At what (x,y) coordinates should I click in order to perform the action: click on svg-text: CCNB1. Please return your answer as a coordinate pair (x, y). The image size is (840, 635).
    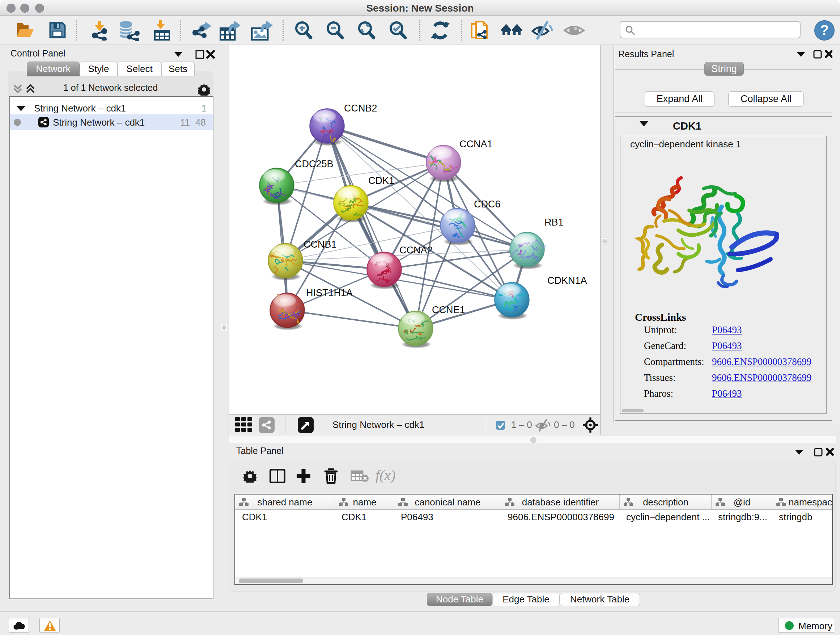
    Looking at the image, I should click on (320, 244).